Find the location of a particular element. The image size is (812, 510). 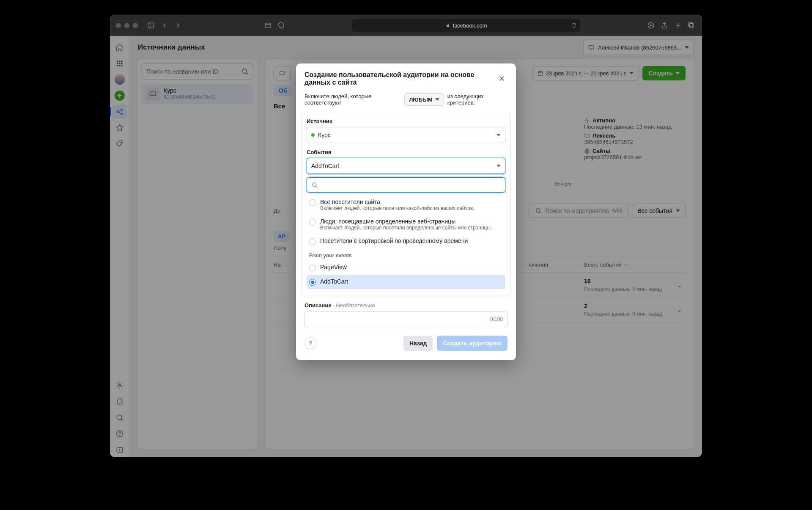

source-select: Курс is located at coordinates (406, 135).